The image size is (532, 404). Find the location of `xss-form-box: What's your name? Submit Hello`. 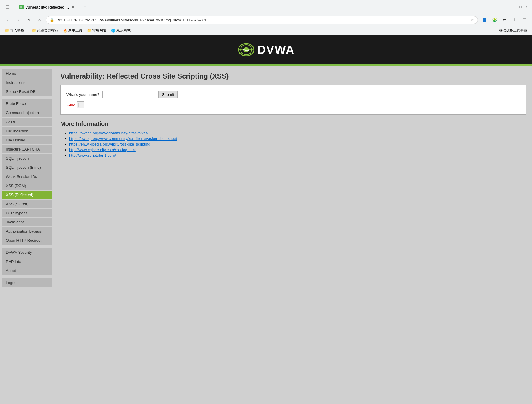

xss-form-box: What's your name? Submit Hello is located at coordinates (293, 100).